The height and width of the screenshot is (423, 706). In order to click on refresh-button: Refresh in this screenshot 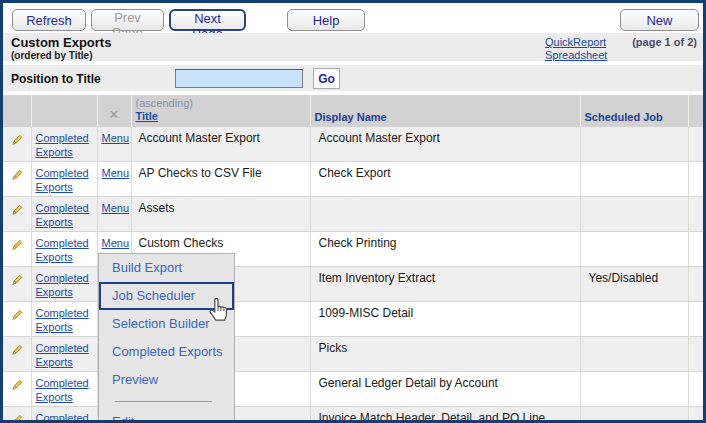, I will do `click(49, 20)`.